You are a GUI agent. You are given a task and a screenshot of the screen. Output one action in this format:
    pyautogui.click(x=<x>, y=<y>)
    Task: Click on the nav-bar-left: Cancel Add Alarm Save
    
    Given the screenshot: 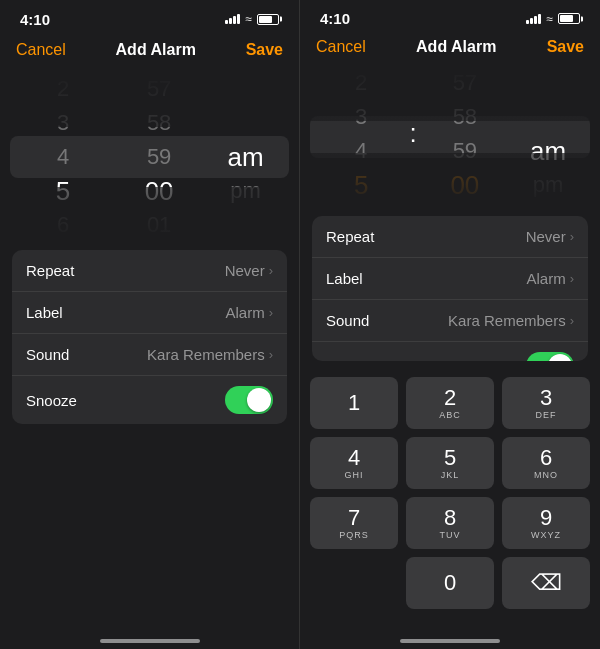 What is the action you would take?
    pyautogui.click(x=150, y=52)
    